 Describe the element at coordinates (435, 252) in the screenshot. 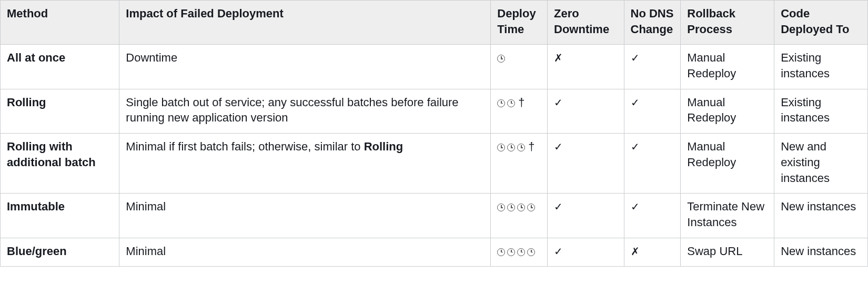

I see `table-row: Blue/greenMinimal✓✗Swap URLNew instances` at that location.